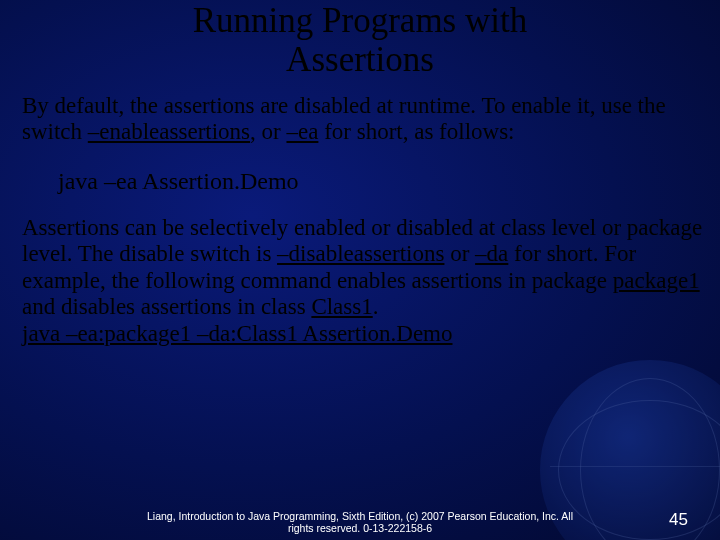 This screenshot has width=720, height=540. I want to click on title-line-2: Assertions, so click(360, 60).